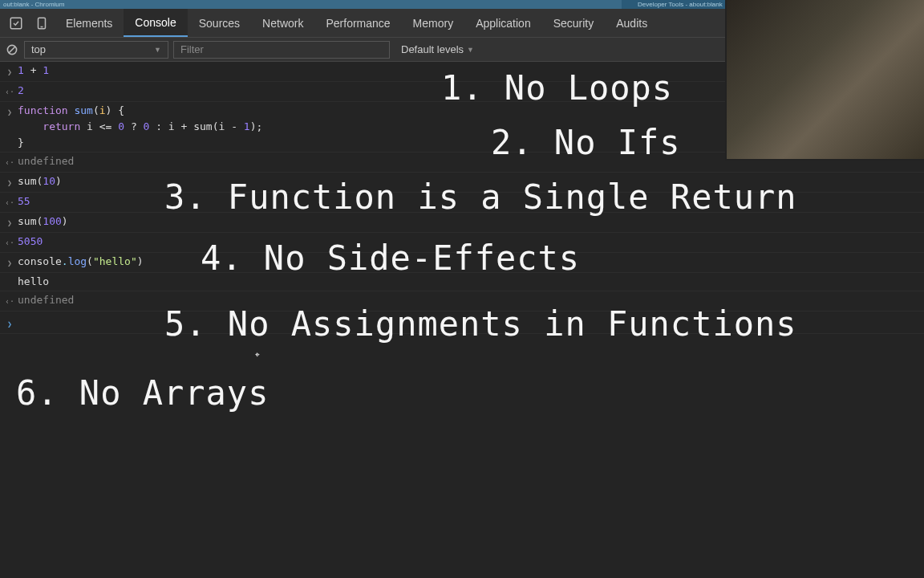  Describe the element at coordinates (89, 22) in the screenshot. I see `tab-elements: Elements` at that location.